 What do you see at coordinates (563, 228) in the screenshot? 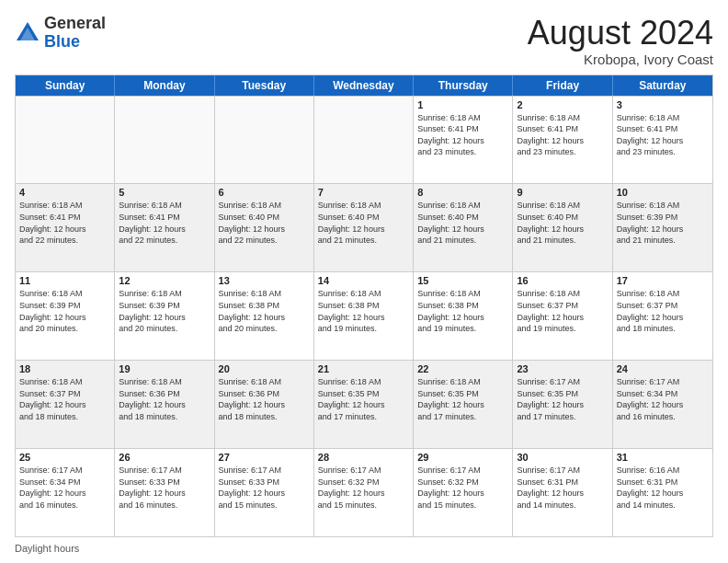
I see `cal-cell: 9Sunrise: 6:18 AM Sunset: 6:40 PM Daylig…` at bounding box center [563, 228].